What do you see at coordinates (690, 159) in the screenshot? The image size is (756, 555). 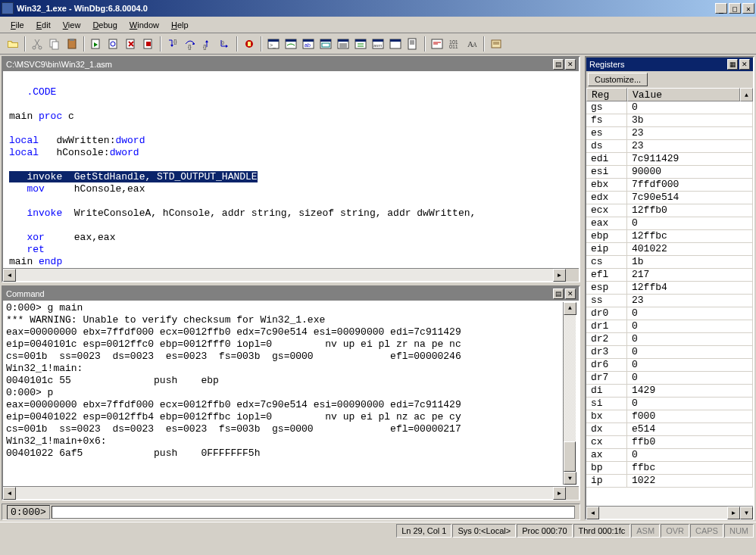 I see `register-value: 7c911429` at bounding box center [690, 159].